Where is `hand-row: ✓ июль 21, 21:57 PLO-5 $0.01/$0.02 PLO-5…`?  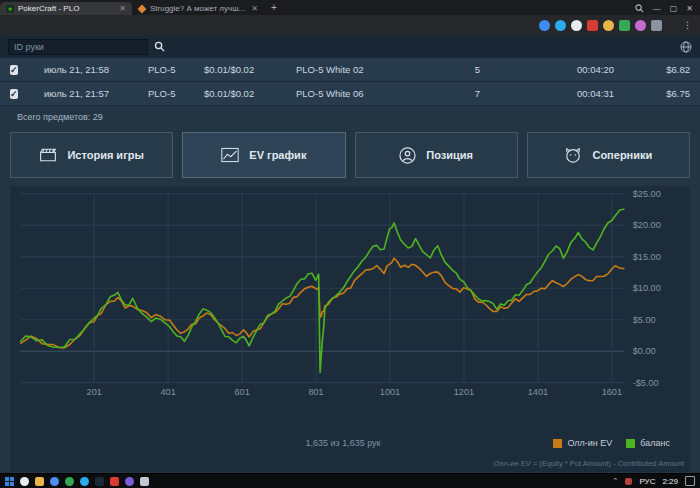 hand-row: ✓ июль 21, 21:57 PLO-5 $0.01/$0.02 PLO-5… is located at coordinates (350, 94).